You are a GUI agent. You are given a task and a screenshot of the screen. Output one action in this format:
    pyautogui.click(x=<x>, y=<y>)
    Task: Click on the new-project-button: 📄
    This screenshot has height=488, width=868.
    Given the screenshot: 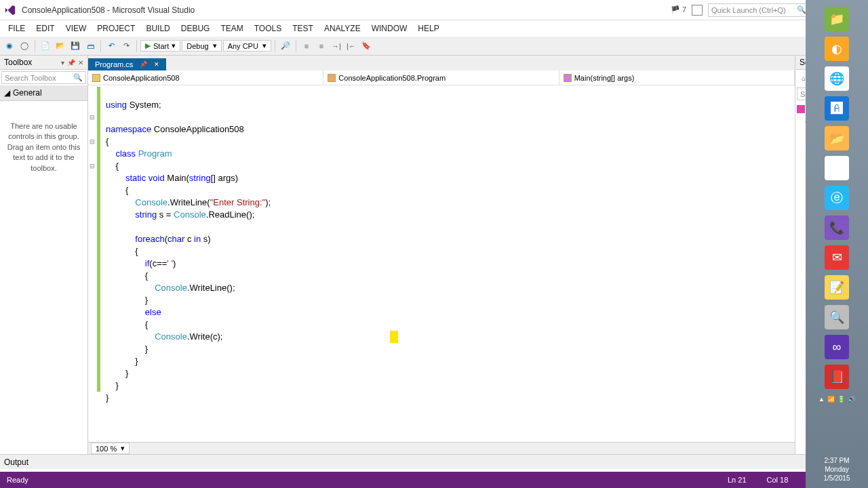 What is the action you would take?
    pyautogui.click(x=45, y=46)
    